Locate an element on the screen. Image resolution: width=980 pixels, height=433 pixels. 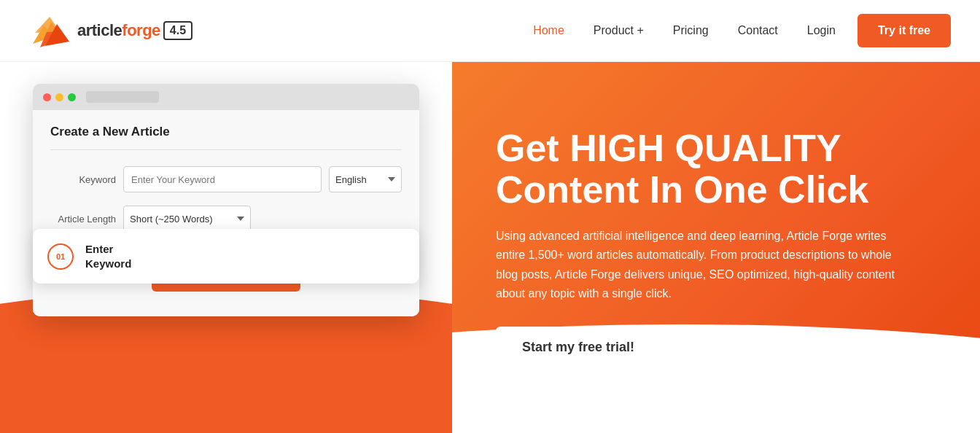
header: articleforge 4.5 Home Product Pricing Co… is located at coordinates (490, 31).